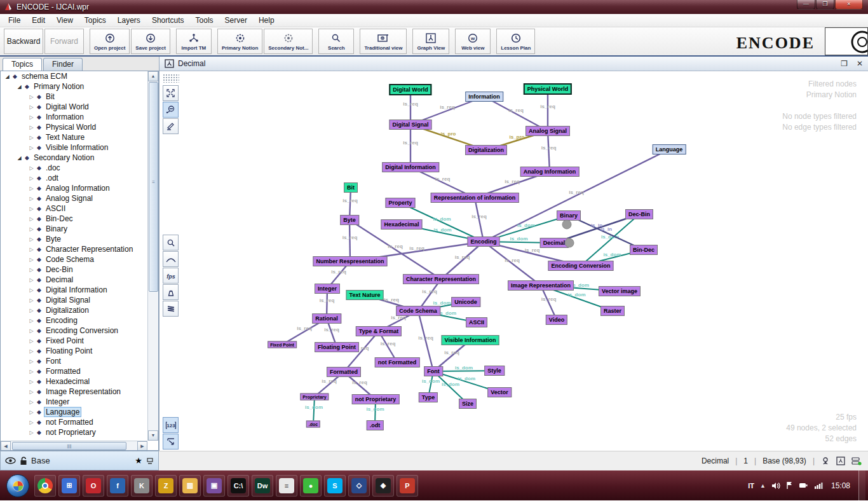  Describe the element at coordinates (335, 486) in the screenshot. I see `taskbar-icon-skype: S` at that location.